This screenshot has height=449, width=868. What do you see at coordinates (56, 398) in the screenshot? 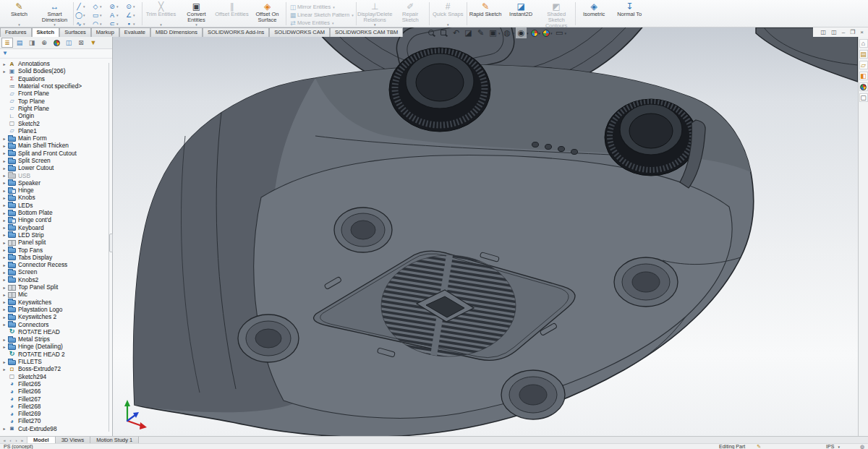
I see `feature-tree-item: Fillet267` at bounding box center [56, 398].